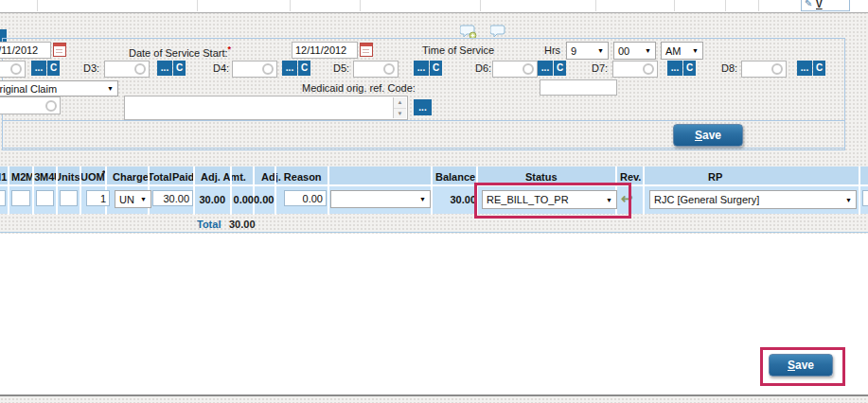 The height and width of the screenshot is (403, 868). Describe the element at coordinates (21, 199) in the screenshot. I see `m2-cell` at that location.